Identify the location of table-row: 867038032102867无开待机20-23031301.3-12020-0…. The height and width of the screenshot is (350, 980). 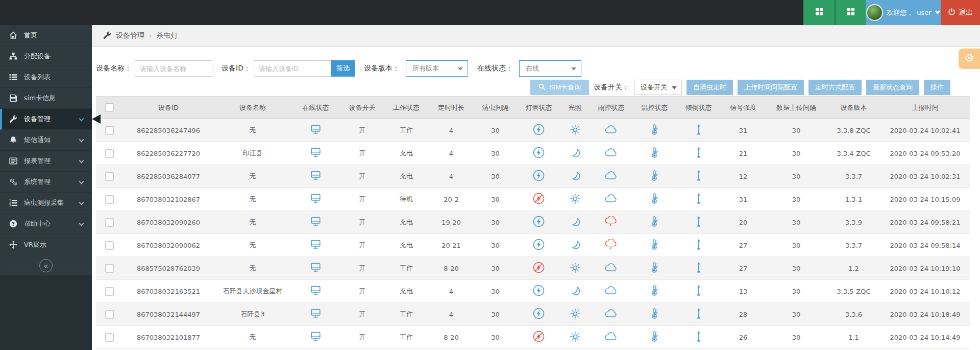
(533, 199).